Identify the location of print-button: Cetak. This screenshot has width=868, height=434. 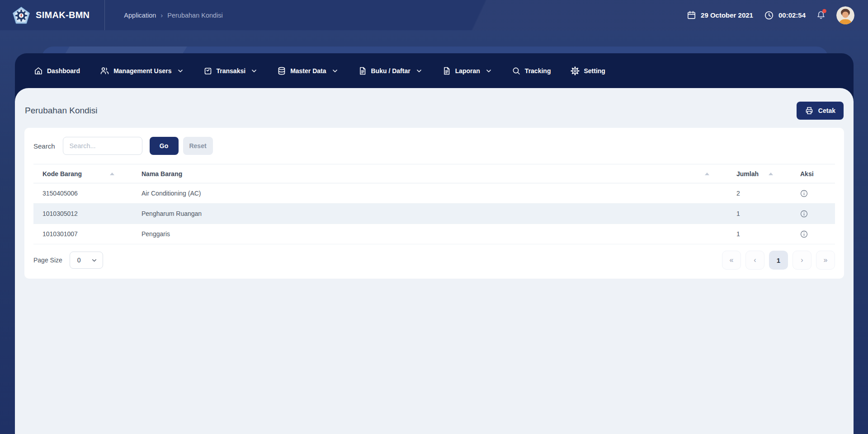
(820, 111).